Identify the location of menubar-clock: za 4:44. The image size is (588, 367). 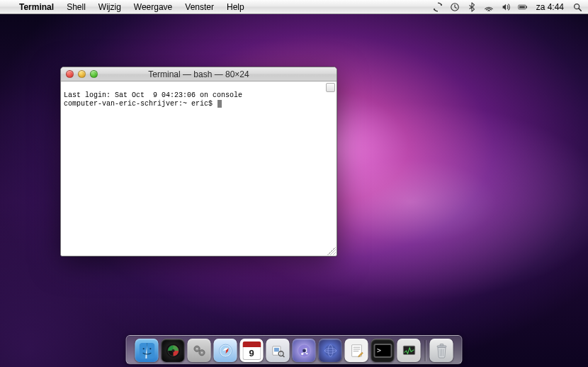
(550, 7).